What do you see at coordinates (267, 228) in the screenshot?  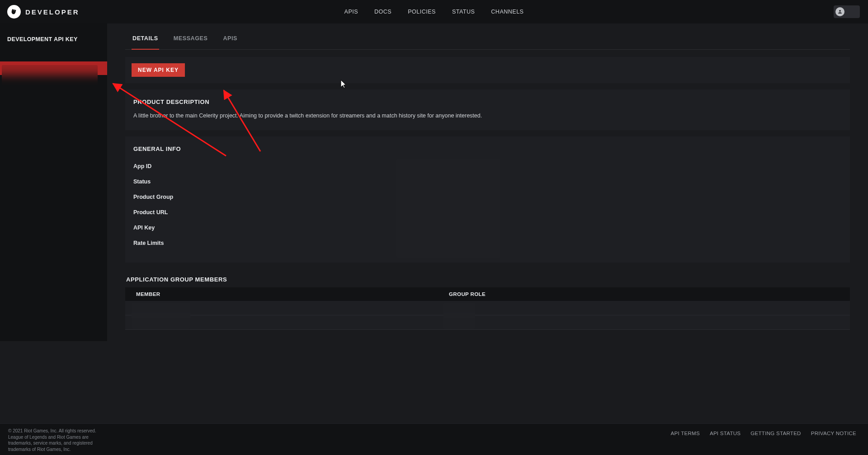 I see `label-api-key: API Key` at bounding box center [267, 228].